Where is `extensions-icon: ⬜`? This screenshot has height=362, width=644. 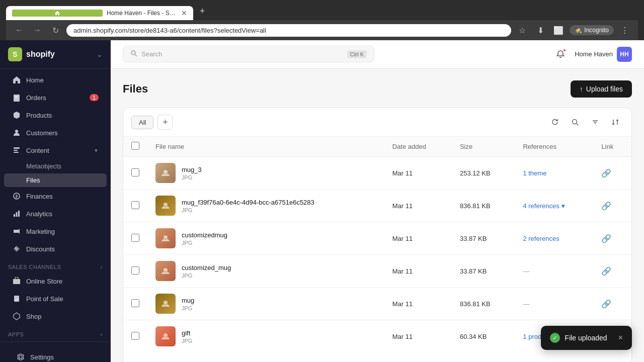
extensions-icon: ⬜ is located at coordinates (558, 30).